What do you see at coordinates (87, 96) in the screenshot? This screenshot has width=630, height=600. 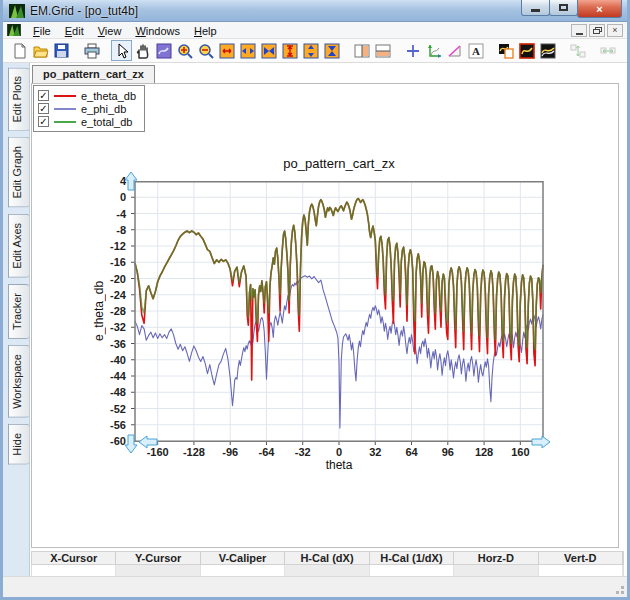 I see `legend-row-e_theta_db: ✓e_theta_db` at bounding box center [87, 96].